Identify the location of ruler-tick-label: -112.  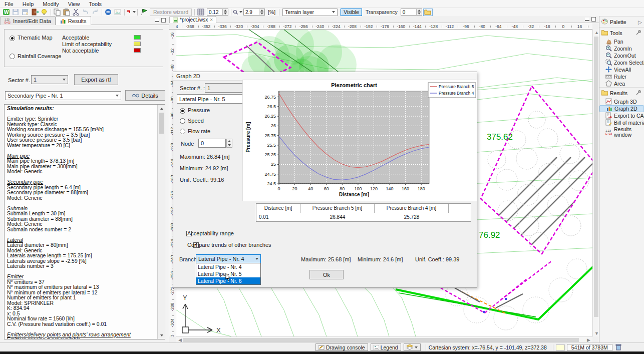
(450, 27).